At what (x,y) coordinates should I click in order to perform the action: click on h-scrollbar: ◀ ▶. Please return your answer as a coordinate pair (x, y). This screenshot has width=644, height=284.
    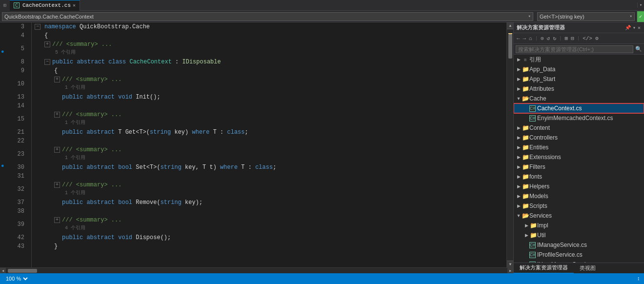
    Looking at the image, I should click on (257, 270).